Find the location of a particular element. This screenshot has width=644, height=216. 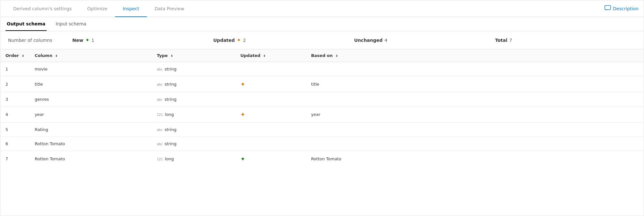

updated-count: 2 is located at coordinates (244, 40).